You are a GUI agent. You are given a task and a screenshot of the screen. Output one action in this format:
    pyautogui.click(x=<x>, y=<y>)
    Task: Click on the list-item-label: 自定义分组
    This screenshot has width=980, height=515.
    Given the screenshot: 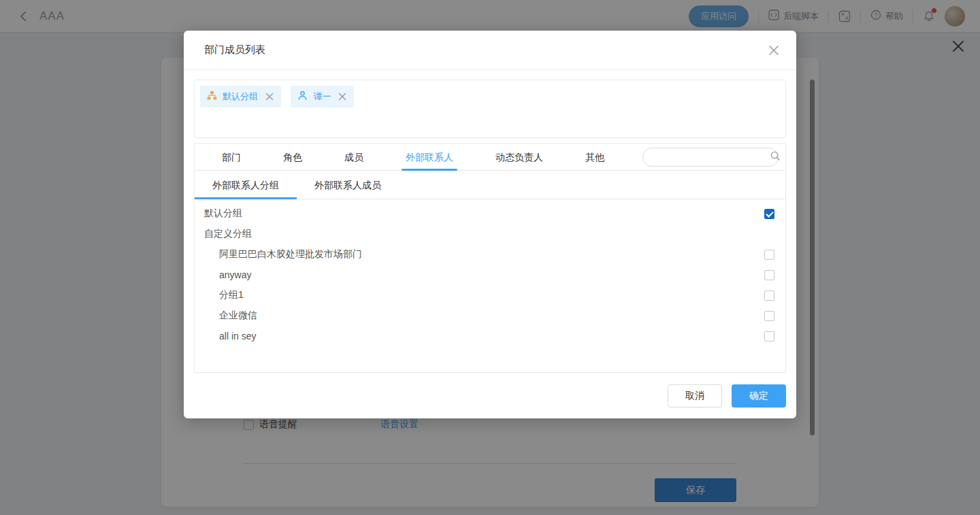 What is the action you would take?
    pyautogui.click(x=228, y=234)
    